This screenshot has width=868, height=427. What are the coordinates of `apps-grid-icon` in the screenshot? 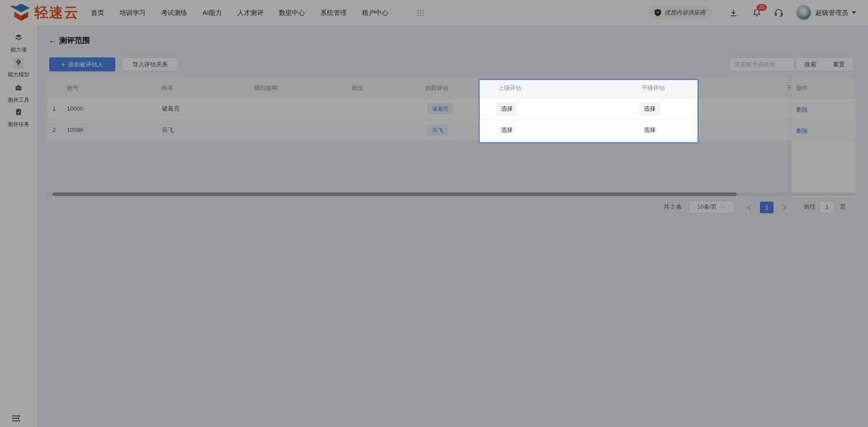 It's located at (420, 13).